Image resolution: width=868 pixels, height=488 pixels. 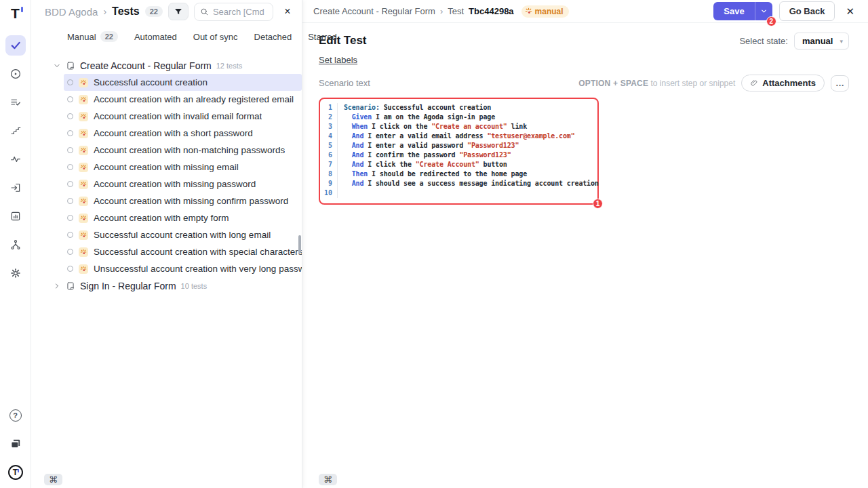 I want to click on tab-manual-label: Manual, so click(x=81, y=37).